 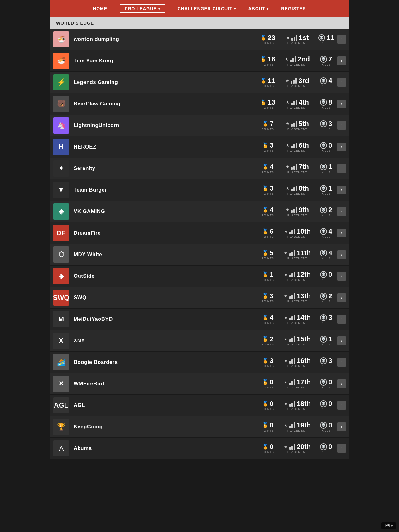 I want to click on nav-item-about: ABOUT▾, so click(x=259, y=9).